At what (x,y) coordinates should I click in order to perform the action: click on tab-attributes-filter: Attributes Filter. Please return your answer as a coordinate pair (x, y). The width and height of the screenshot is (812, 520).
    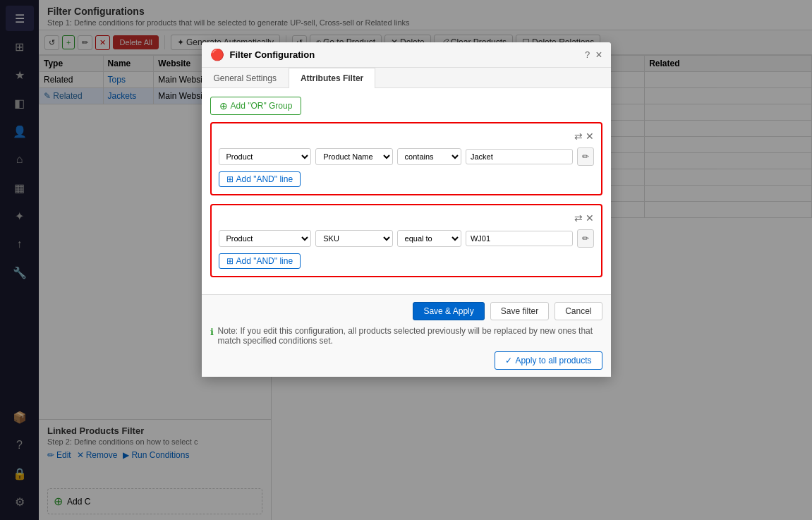
    Looking at the image, I should click on (332, 78).